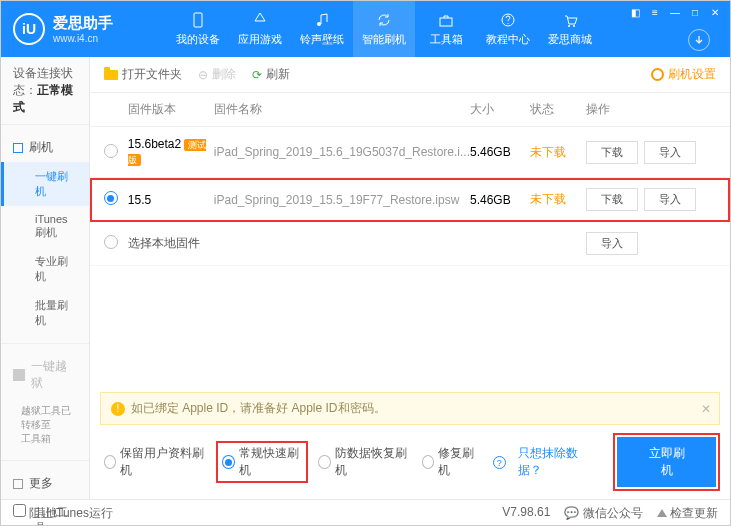 This screenshot has height=526, width=731. What do you see at coordinates (446, 20) in the screenshot?
I see `toolbox-icon` at bounding box center [446, 20].